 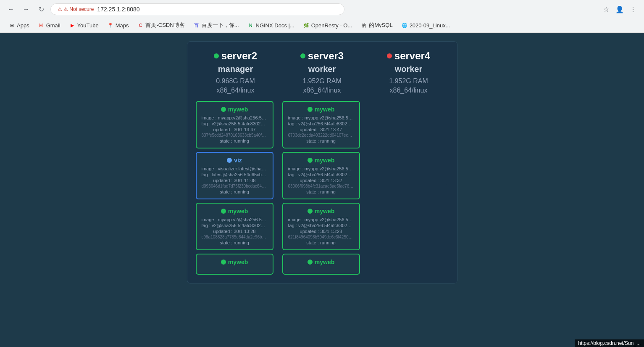 I want to click on server2-ram: 0.968G RAM, so click(x=235, y=81).